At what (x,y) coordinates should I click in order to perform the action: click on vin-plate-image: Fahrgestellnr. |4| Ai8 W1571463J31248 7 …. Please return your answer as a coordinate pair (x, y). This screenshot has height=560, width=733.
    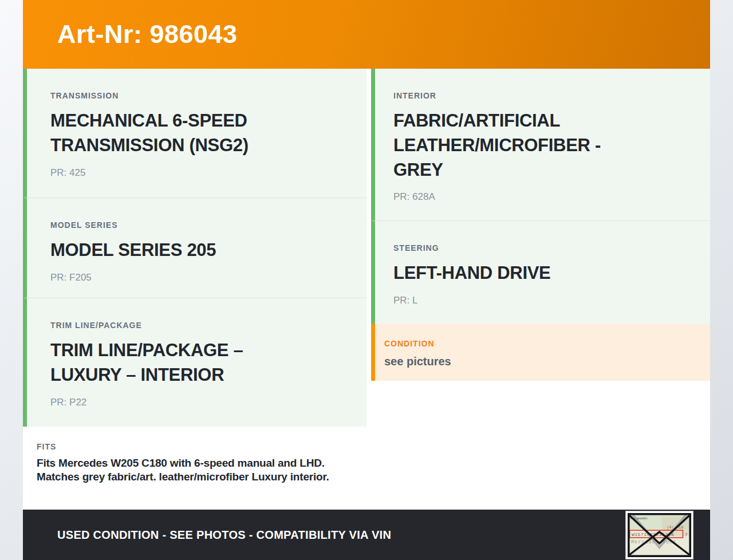
    Looking at the image, I should click on (660, 535).